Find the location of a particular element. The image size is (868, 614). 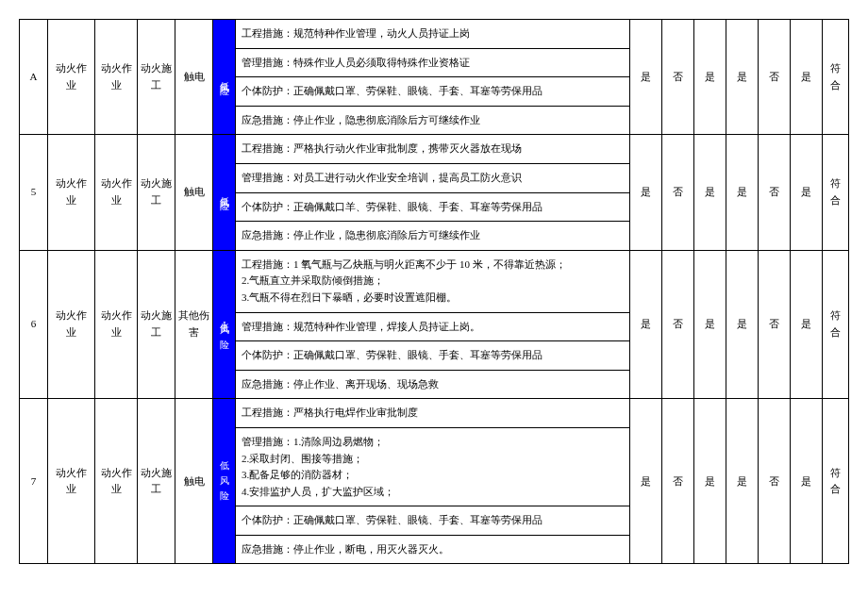

cell-measure: 管理措施：特殊作业人员必须取得特殊作业资格证 is located at coordinates (433, 62).